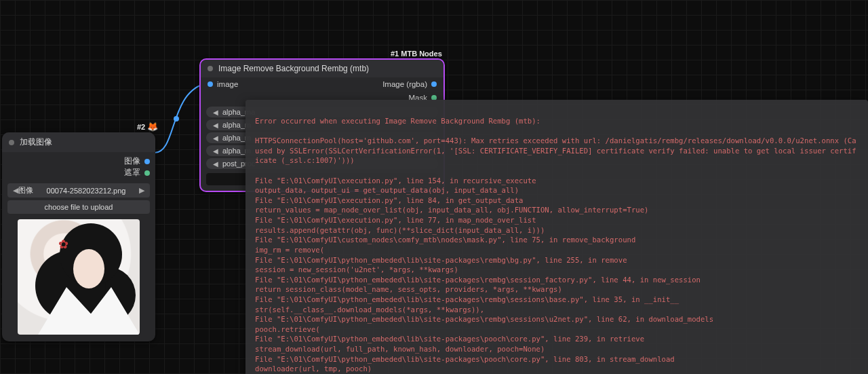 The image size is (868, 374). I want to click on node-titlebar: 加载图像, so click(79, 143).